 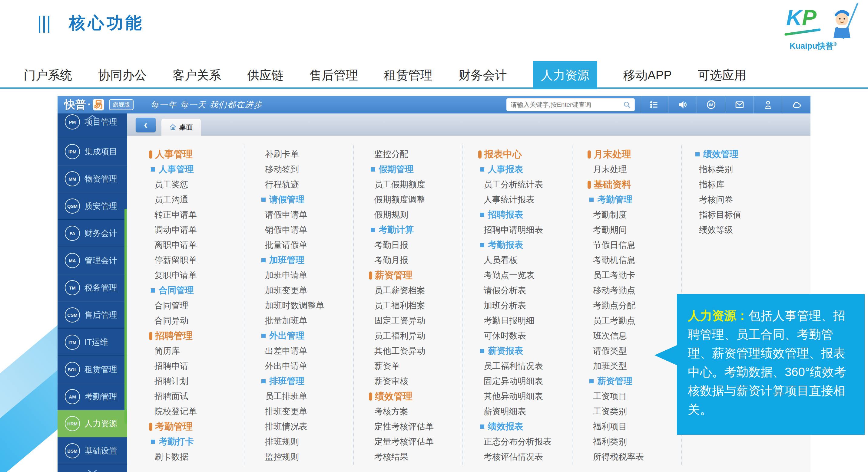 What do you see at coordinates (201, 200) in the screenshot?
I see `menu-item: 员工沟通` at bounding box center [201, 200].